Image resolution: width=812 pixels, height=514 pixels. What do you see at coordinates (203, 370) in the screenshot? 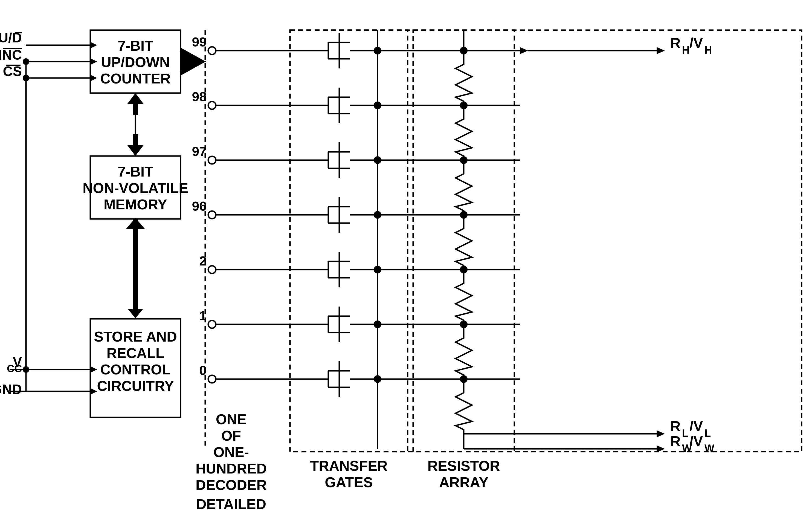
I see `svg-text: 0` at bounding box center [203, 370].